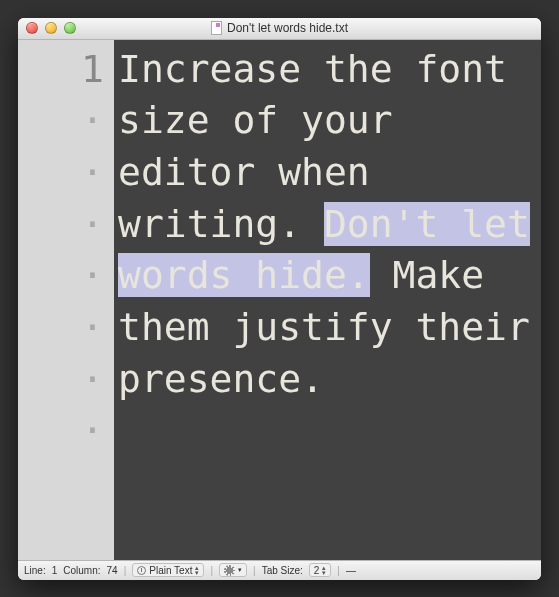 The height and width of the screenshot is (597, 559). Describe the element at coordinates (240, 570) in the screenshot. I see `chevron-down-icon: ▾` at that location.